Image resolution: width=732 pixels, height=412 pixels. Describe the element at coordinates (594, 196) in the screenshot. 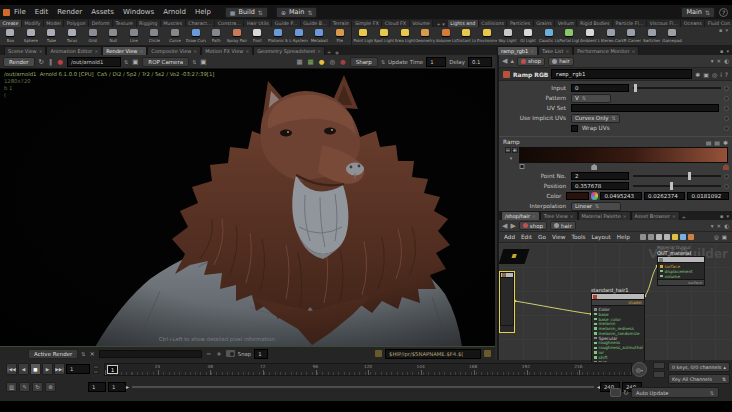

I see `color-wheel-icon` at that location.